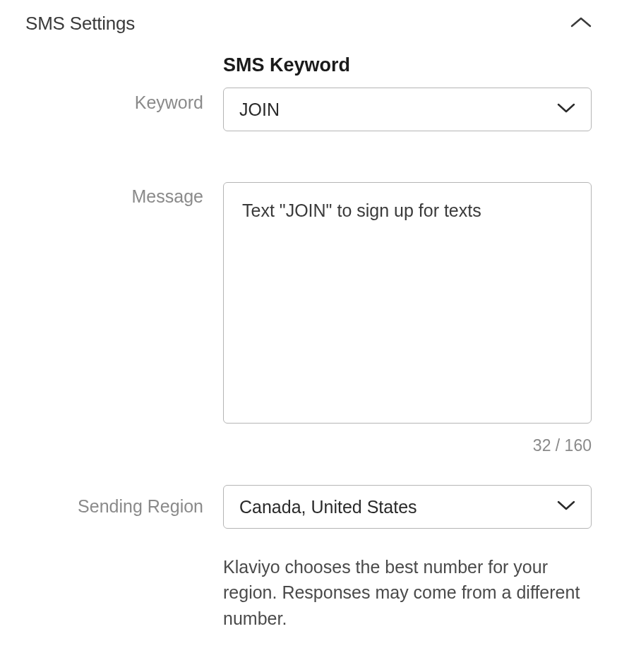  What do you see at coordinates (581, 24) in the screenshot?
I see `chevron-up-icon` at bounding box center [581, 24].